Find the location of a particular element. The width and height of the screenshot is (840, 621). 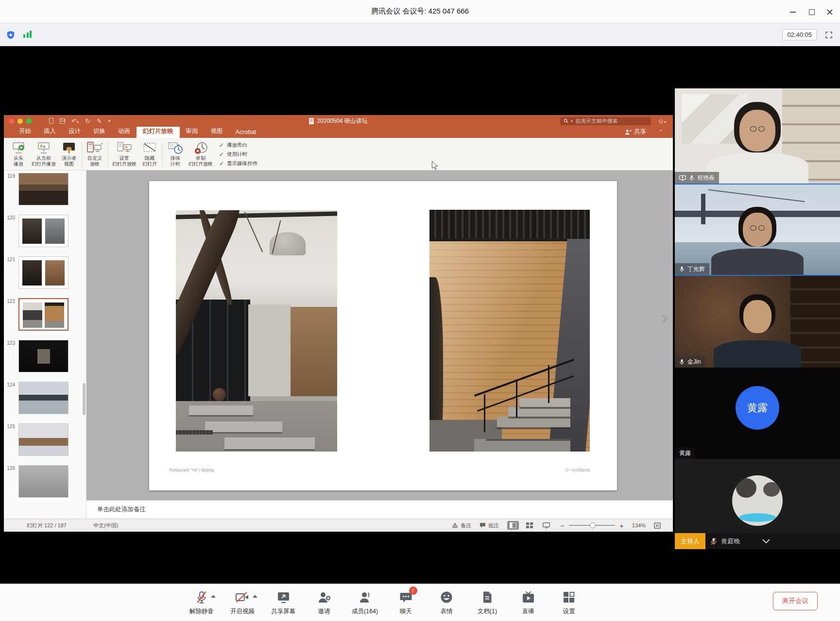

settings-button: 设置 is located at coordinates (569, 603).